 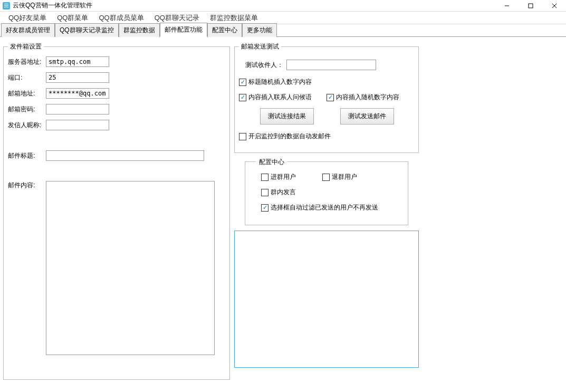 What do you see at coordinates (260, 46) in the screenshot?
I see `sendtest-legend: 邮箱发送测试` at bounding box center [260, 46].